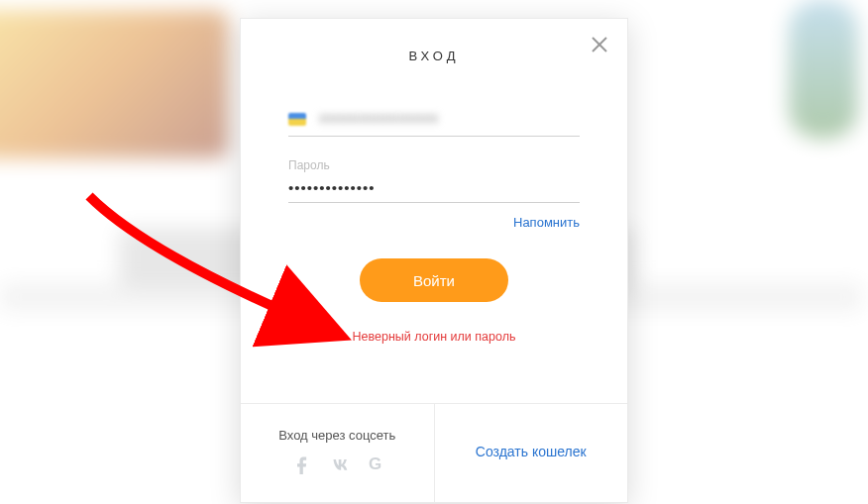 Image resolution: width=868 pixels, height=504 pixels. I want to click on password-label: Пароль, so click(434, 165).